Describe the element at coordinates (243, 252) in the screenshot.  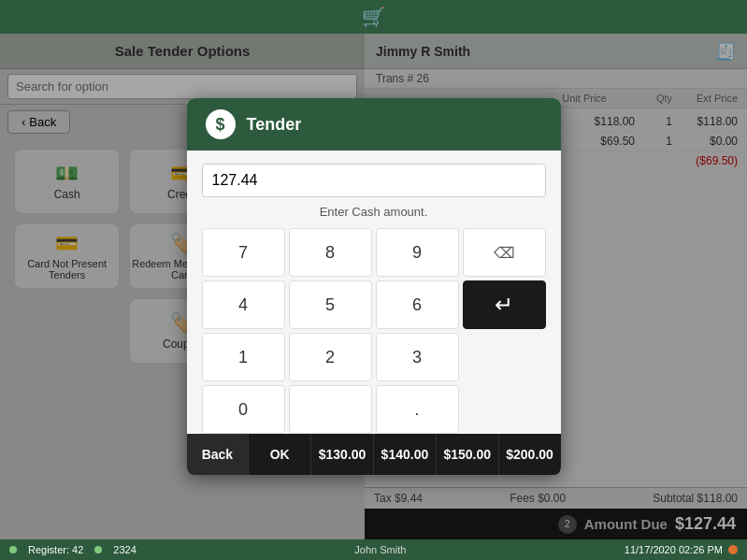
I see `numpad-7: 7` at that location.